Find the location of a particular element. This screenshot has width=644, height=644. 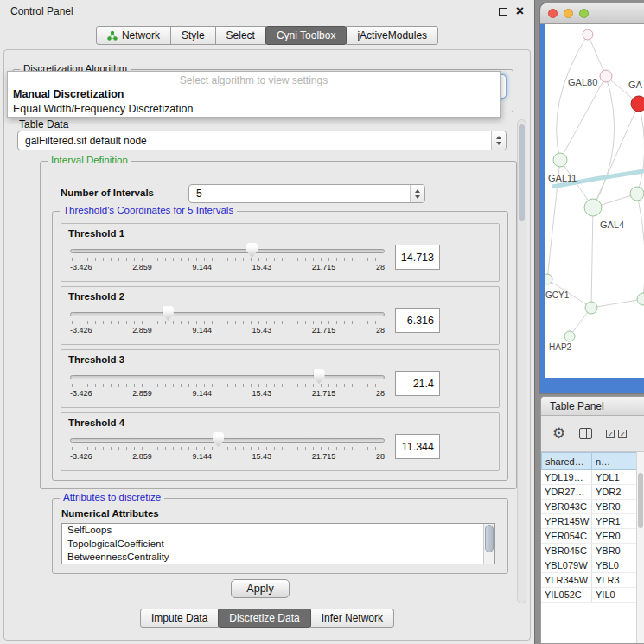

apply-button: Apply is located at coordinates (260, 589).